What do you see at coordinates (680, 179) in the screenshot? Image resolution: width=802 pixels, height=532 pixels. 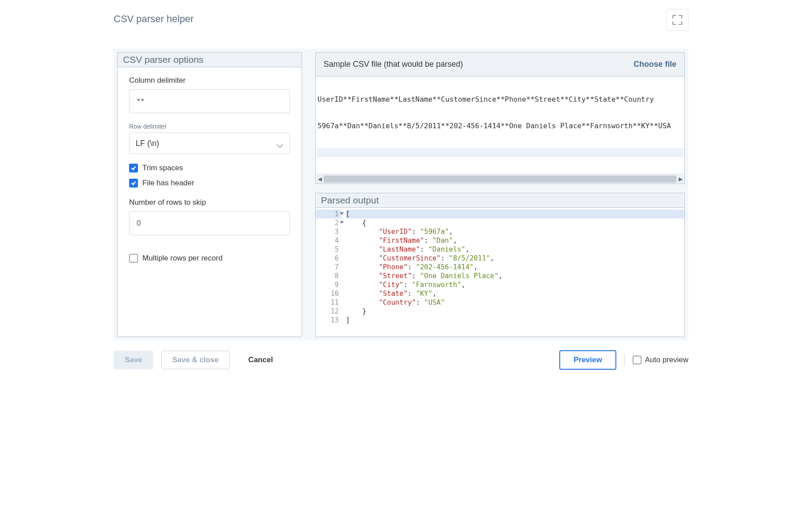 I see `scroll-right-icon: ▶` at bounding box center [680, 179].